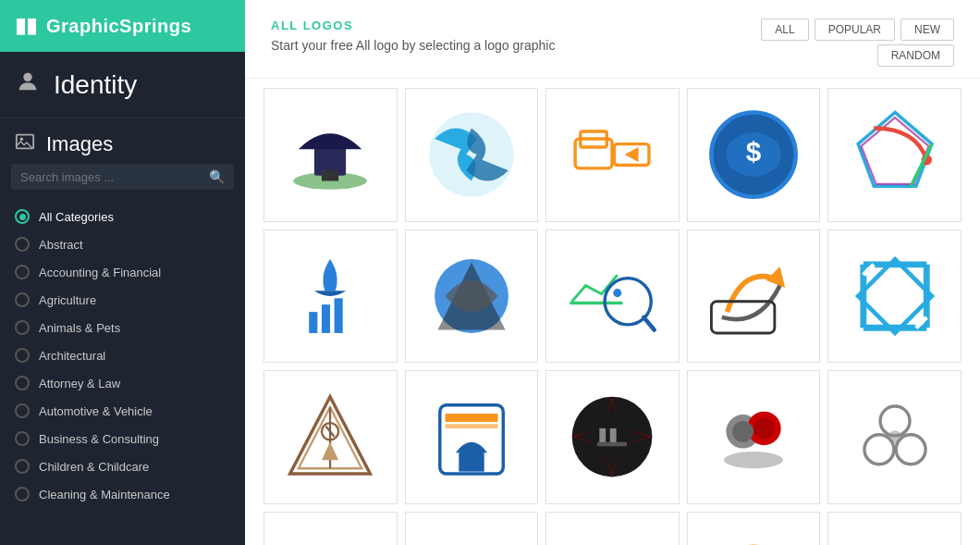  Describe the element at coordinates (72, 355) in the screenshot. I see `category-label: Architectural` at that location.